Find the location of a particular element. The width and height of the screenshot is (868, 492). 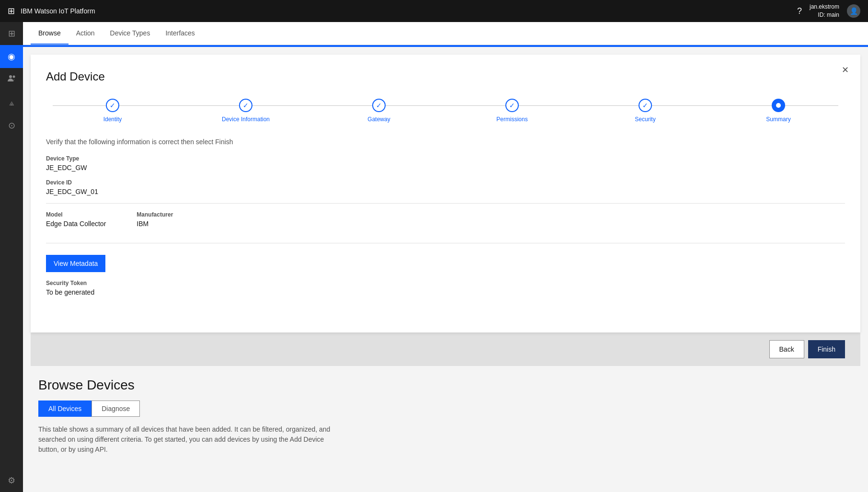

top-bar: ⊞ IBM Watson IoT Platform ? jan.ekstrom … is located at coordinates (434, 11).